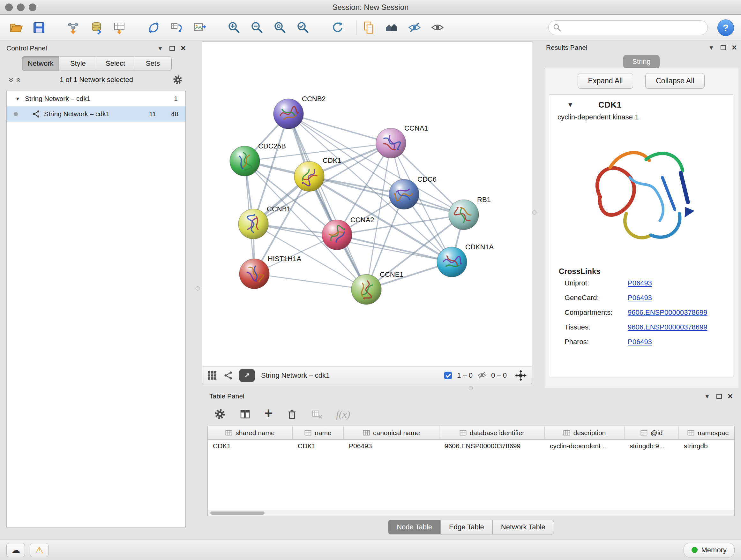 This screenshot has height=560, width=741. What do you see at coordinates (492, 433) in the screenshot?
I see `column-header-database-identifier: database identifier` at bounding box center [492, 433].